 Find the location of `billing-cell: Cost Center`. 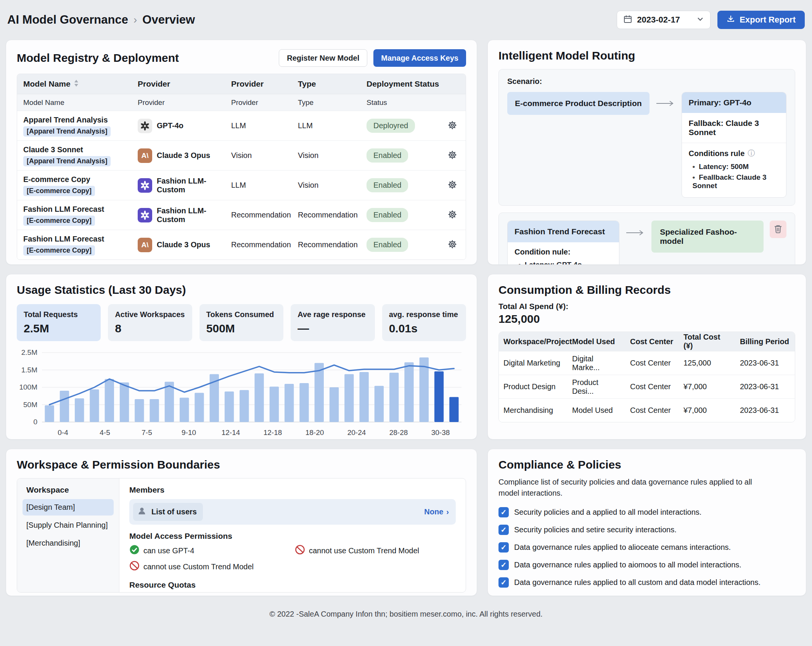

billing-cell: Cost Center is located at coordinates (652, 411).